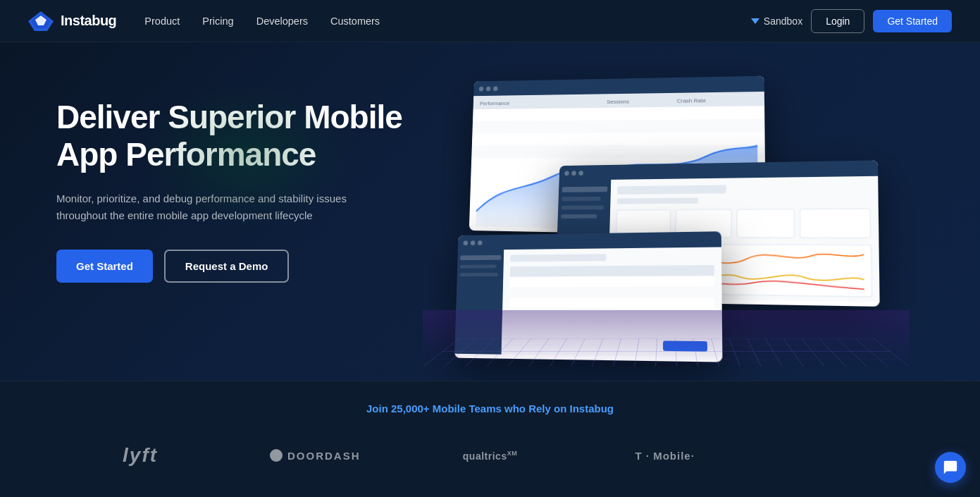 The width and height of the screenshot is (980, 497). I want to click on brand-name: Instabug, so click(89, 21).